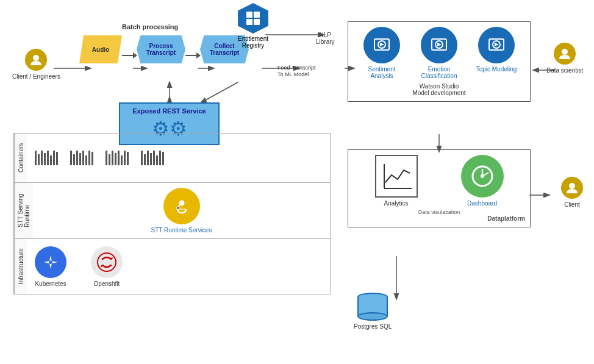  I want to click on postgres-sql: Postgres SQL, so click(373, 311).